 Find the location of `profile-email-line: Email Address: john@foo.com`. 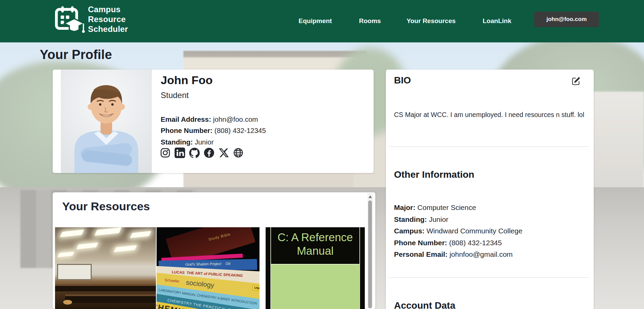

profile-email-line: Email Address: john@foo.com is located at coordinates (209, 119).